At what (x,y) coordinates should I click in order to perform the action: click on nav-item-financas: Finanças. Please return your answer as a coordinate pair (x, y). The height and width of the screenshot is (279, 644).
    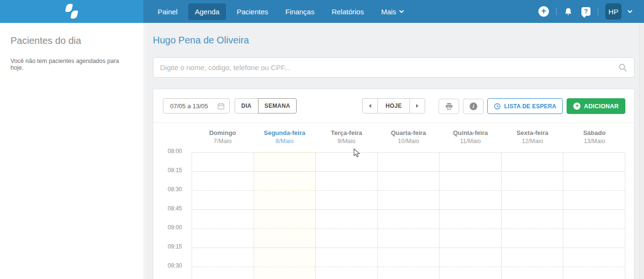
    Looking at the image, I should click on (300, 11).